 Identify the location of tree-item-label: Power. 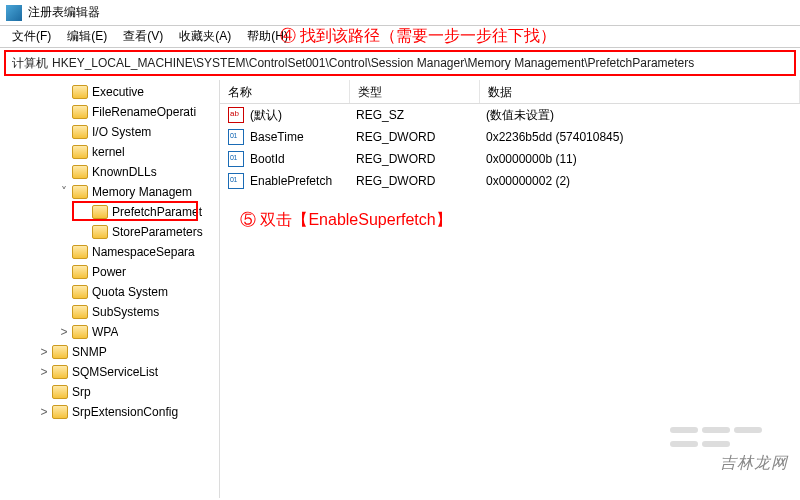
(109, 272).